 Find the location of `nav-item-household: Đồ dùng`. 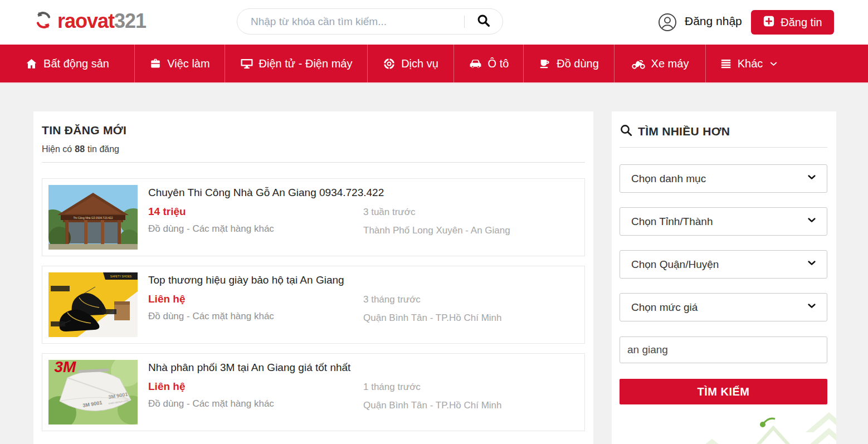

nav-item-household: Đồ dùng is located at coordinates (569, 64).